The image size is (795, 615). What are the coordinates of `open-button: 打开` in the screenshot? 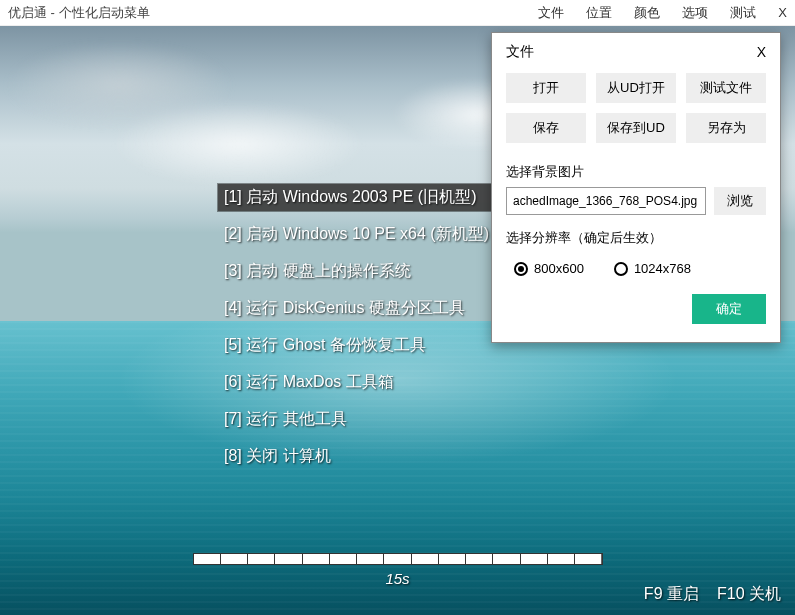 It's located at (546, 88).